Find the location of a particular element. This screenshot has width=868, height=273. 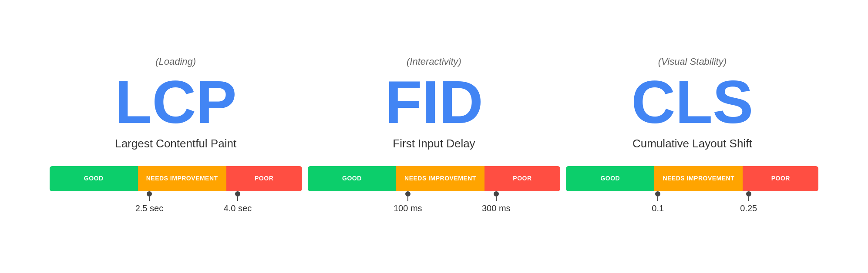

lcp-bar-needs: NEEDS IMPROVEMENT is located at coordinates (182, 179).